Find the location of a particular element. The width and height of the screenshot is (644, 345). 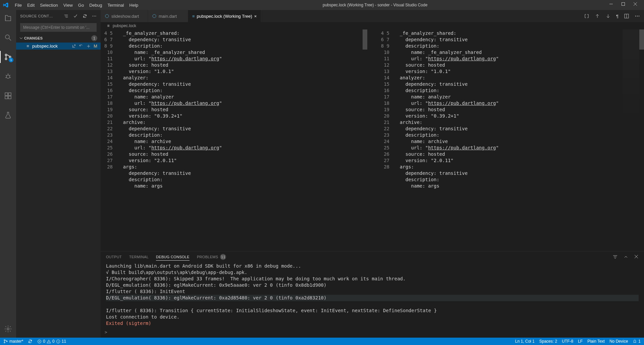

activity-bar: 1 is located at coordinates (8, 174).